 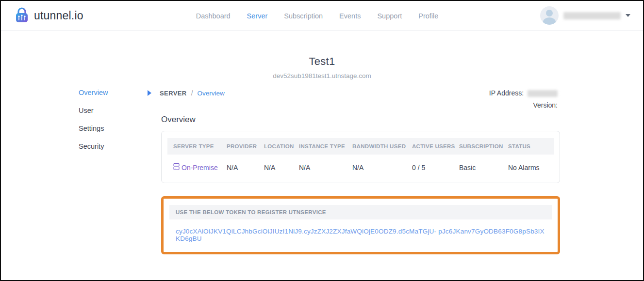 What do you see at coordinates (320, 166) in the screenshot?
I see `instance-type-value: N/A` at bounding box center [320, 166].